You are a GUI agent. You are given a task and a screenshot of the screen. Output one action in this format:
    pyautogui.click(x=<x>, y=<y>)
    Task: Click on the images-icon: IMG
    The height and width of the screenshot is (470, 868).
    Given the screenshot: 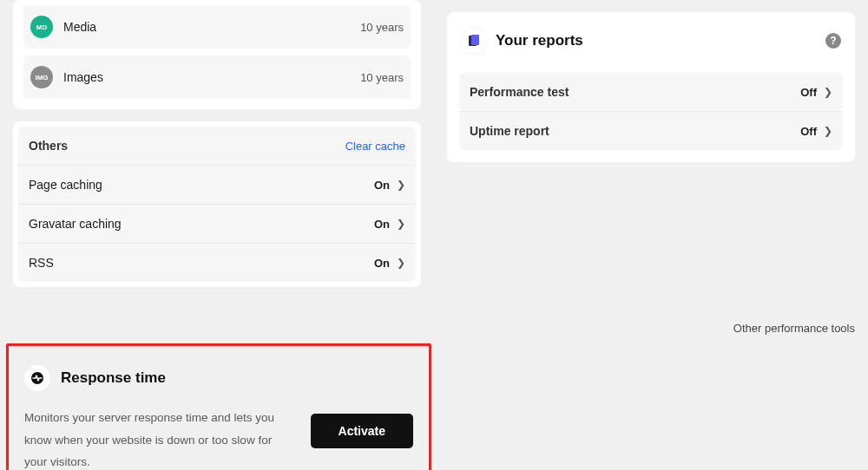 What is the action you would take?
    pyautogui.click(x=42, y=77)
    